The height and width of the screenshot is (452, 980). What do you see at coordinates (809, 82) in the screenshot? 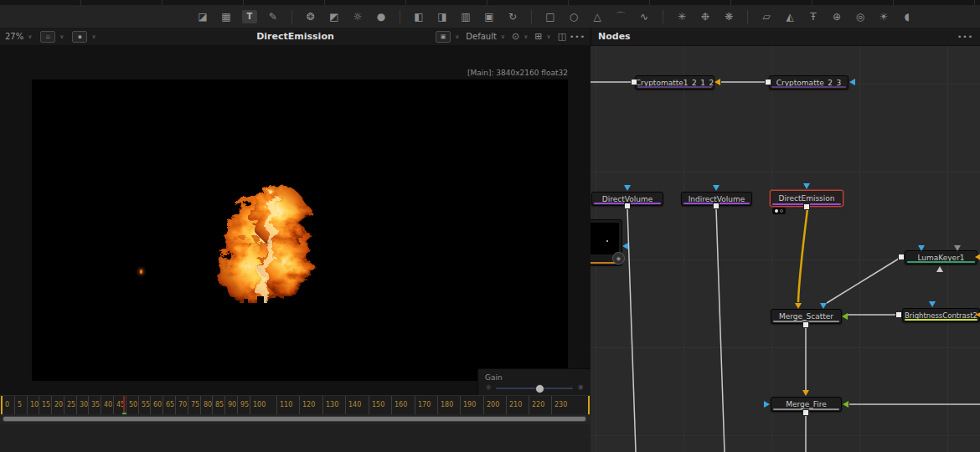
I see `node-Cryptomatte_2_3: Cryptomatte_2_3` at bounding box center [809, 82].